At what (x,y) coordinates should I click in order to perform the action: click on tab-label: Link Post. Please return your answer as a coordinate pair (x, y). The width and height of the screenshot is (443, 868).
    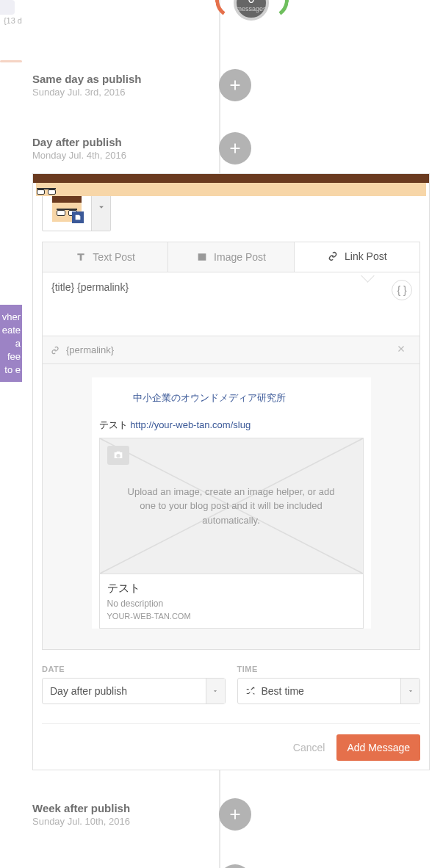
    Looking at the image, I should click on (366, 256).